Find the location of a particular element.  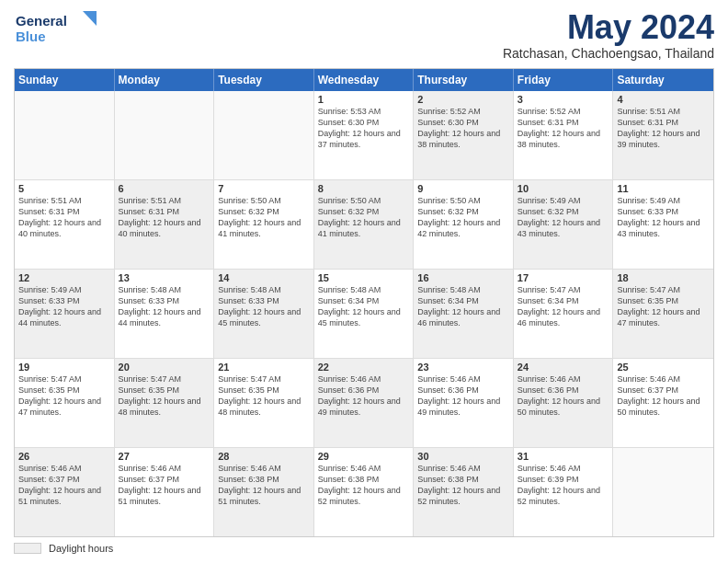

calendar-cell: 16Sunrise: 5:48 AM Sunset: 6:34 PM Dayli… is located at coordinates (463, 314).